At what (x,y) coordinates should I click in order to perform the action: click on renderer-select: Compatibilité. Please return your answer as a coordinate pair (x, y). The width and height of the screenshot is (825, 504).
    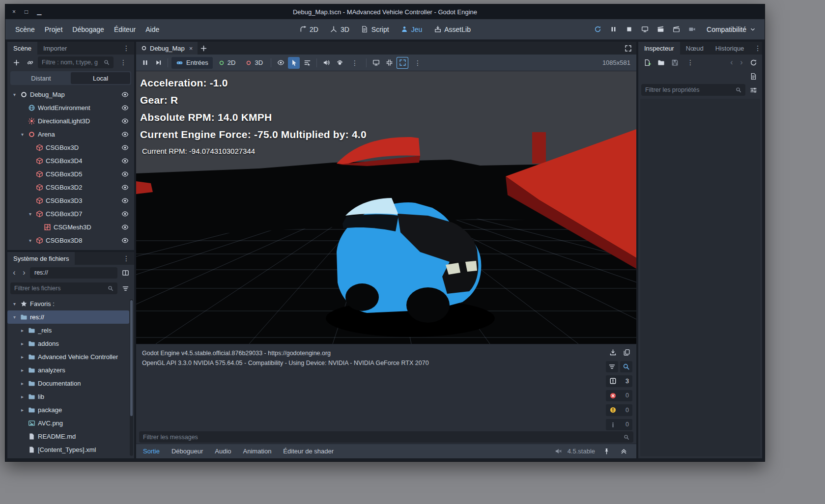
    Looking at the image, I should click on (730, 29).